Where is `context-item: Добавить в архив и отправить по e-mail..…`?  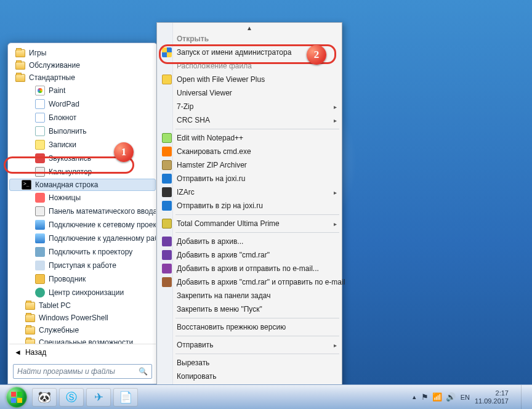
context-item: Добавить в архив и отправить по e-mail..… is located at coordinates (249, 269).